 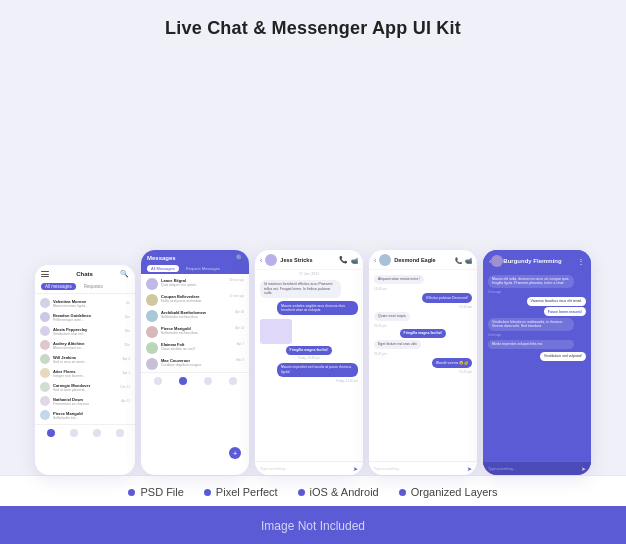 I want to click on list-item: Will Jenkins Sed in arcu sit amet... Apr…, so click(x=85, y=359).